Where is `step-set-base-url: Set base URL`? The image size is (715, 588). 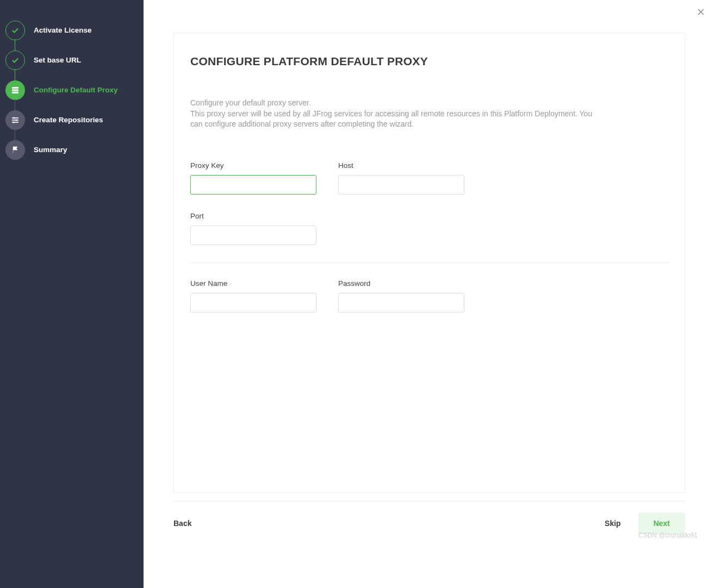
step-set-base-url: Set base URL is located at coordinates (72, 60).